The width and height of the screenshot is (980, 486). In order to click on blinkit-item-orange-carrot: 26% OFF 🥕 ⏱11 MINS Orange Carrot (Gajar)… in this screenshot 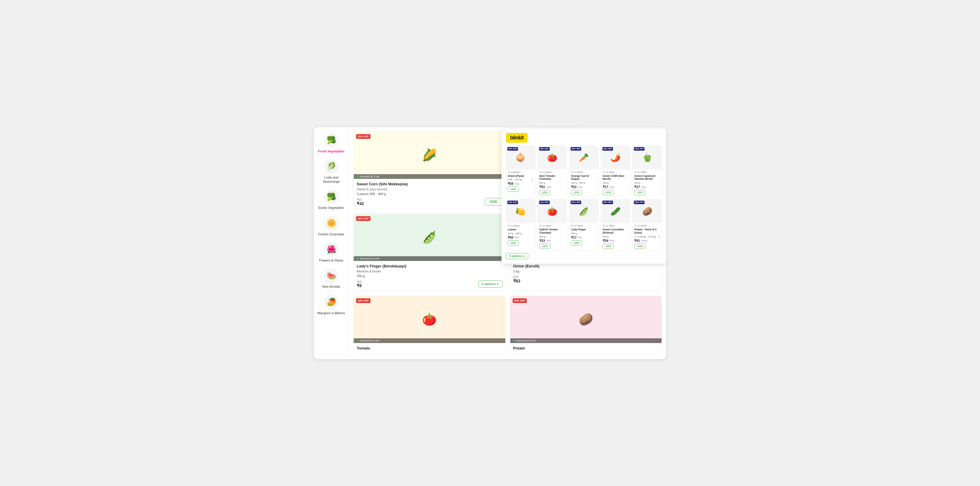, I will do `click(584, 171)`.